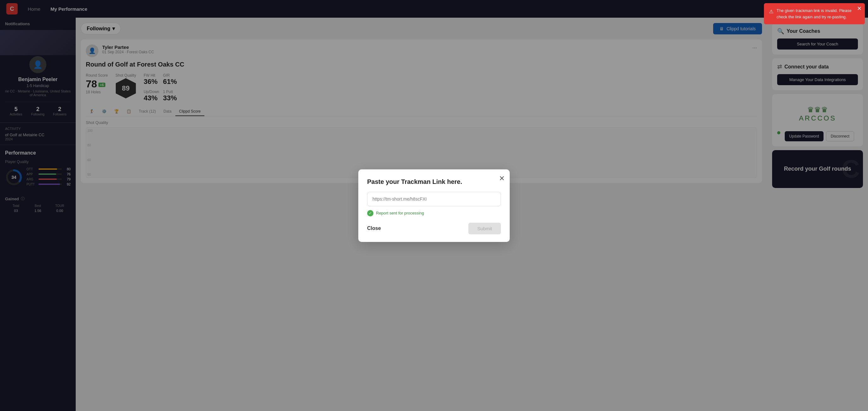  What do you see at coordinates (370, 213) in the screenshot?
I see `success-checkmark-icon: ✓` at bounding box center [370, 213].